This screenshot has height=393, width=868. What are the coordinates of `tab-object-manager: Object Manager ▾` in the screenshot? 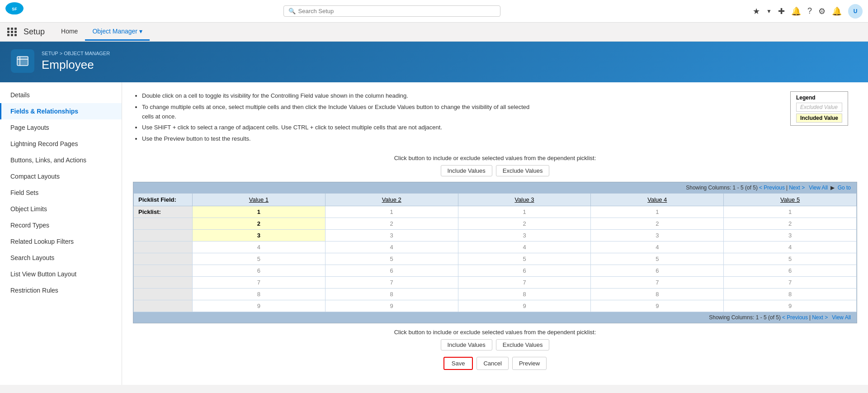 It's located at (118, 32).